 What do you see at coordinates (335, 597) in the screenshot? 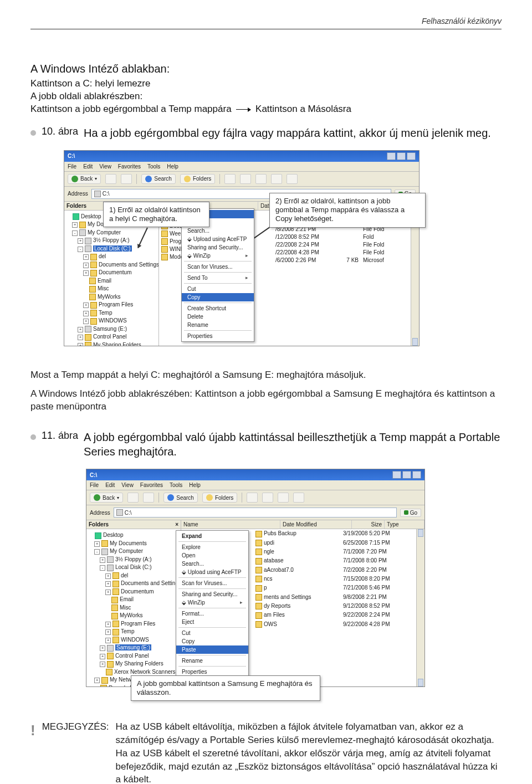
I see `table-row: ments and Settings9/8/2008 2:21 PM` at bounding box center [335, 597].